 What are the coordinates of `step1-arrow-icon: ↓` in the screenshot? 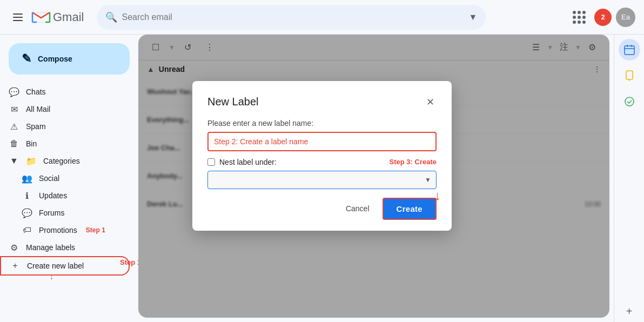 It's located at (52, 277).